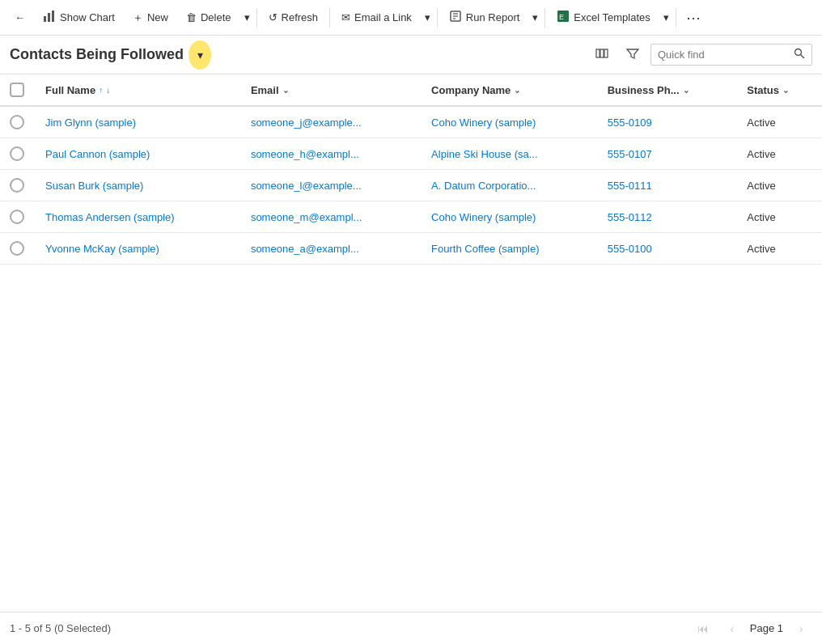 The height and width of the screenshot is (644, 822). I want to click on email-cell: someone_j@example..., so click(332, 122).